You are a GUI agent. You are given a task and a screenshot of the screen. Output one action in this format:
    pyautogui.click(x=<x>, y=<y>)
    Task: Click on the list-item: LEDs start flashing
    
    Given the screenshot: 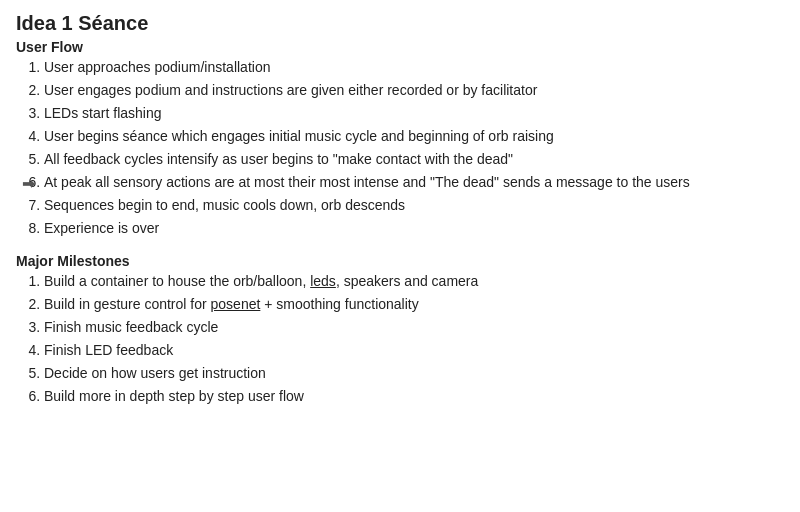 What is the action you would take?
    pyautogui.click(x=414, y=114)
    